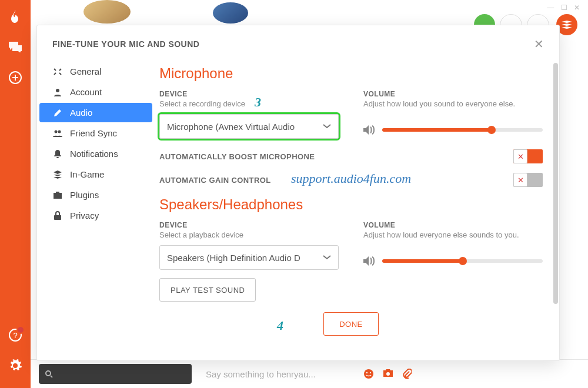 This screenshot has height=388, width=588. What do you see at coordinates (94, 154) in the screenshot?
I see `sidebar-item-label: Notifications` at bounding box center [94, 154].